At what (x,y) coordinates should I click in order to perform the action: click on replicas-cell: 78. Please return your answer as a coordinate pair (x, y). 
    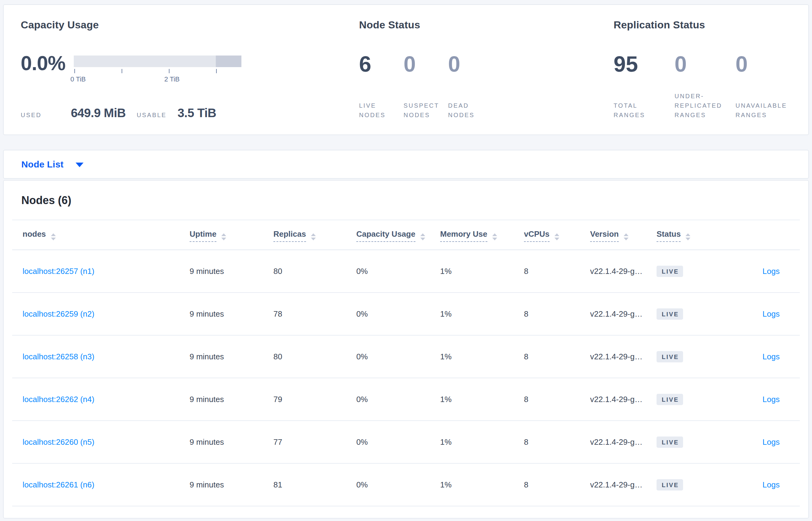
    Looking at the image, I should click on (315, 314).